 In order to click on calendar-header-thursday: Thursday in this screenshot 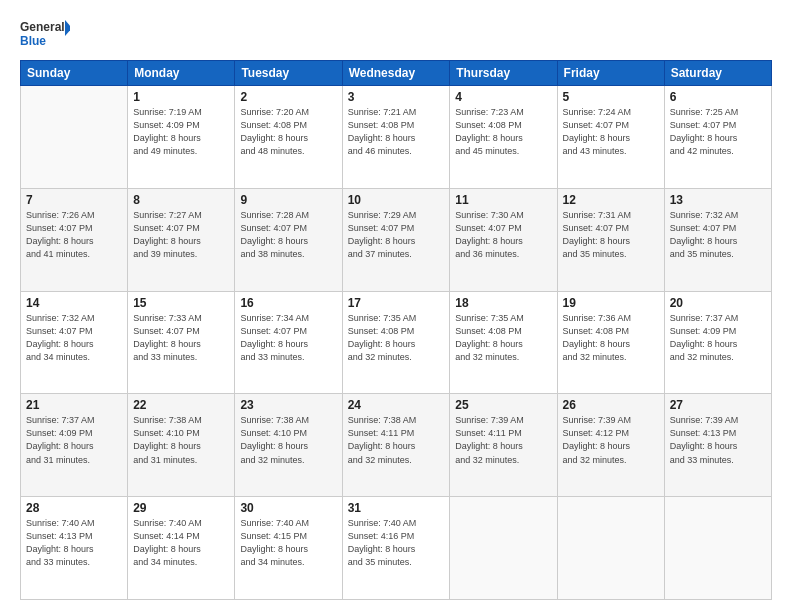, I will do `click(504, 74)`.